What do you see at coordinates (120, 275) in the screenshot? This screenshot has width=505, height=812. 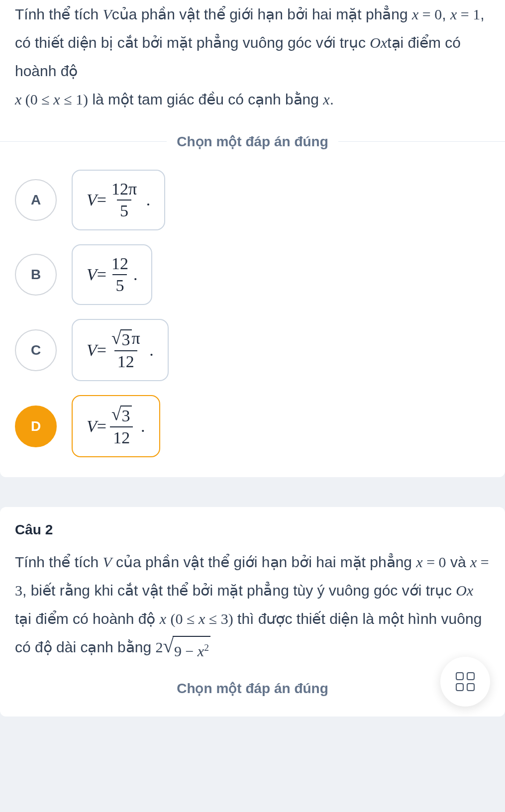 I see `fraction: 12 5` at bounding box center [120, 275].